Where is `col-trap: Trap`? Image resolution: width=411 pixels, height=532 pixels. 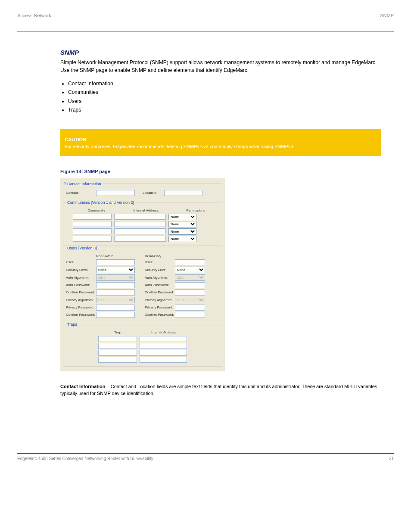 col-trap: Trap is located at coordinates (118, 333).